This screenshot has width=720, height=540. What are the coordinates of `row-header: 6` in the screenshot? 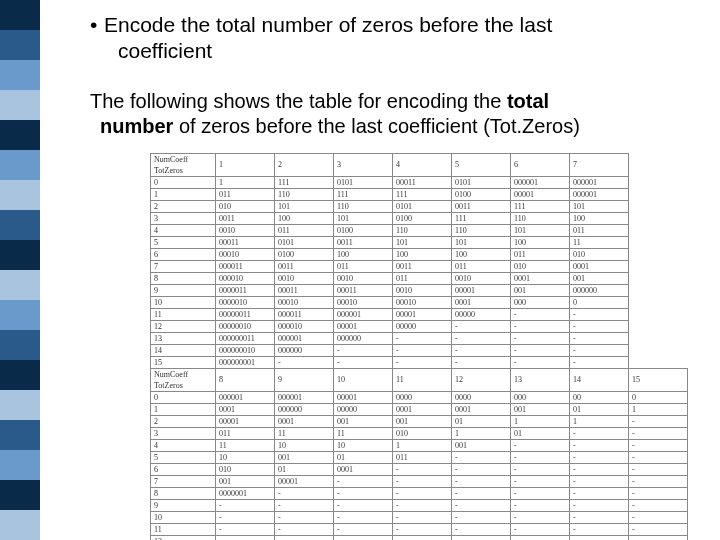 It's located at (184, 469).